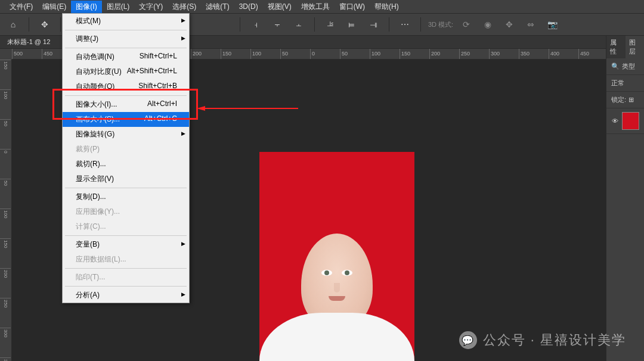  I want to click on lock-label: 锁定:, so click(619, 100).